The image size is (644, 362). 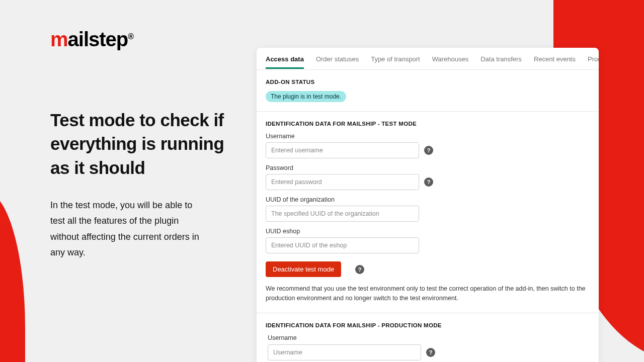 What do you see at coordinates (593, 59) in the screenshot?
I see `tab-products: Products` at bounding box center [593, 59].